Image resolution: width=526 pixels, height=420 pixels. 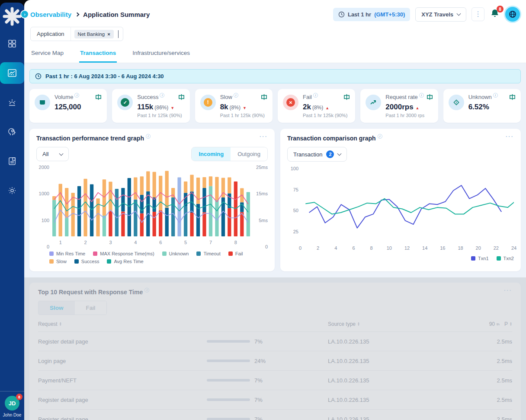 What do you see at coordinates (119, 34) in the screenshot?
I see `chevron-down-icon` at bounding box center [119, 34].